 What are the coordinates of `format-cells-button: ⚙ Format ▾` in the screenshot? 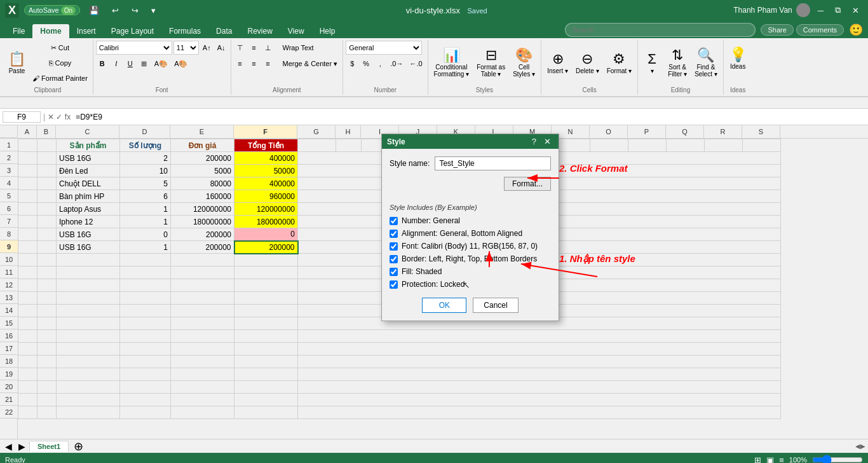 It's located at (619, 63).